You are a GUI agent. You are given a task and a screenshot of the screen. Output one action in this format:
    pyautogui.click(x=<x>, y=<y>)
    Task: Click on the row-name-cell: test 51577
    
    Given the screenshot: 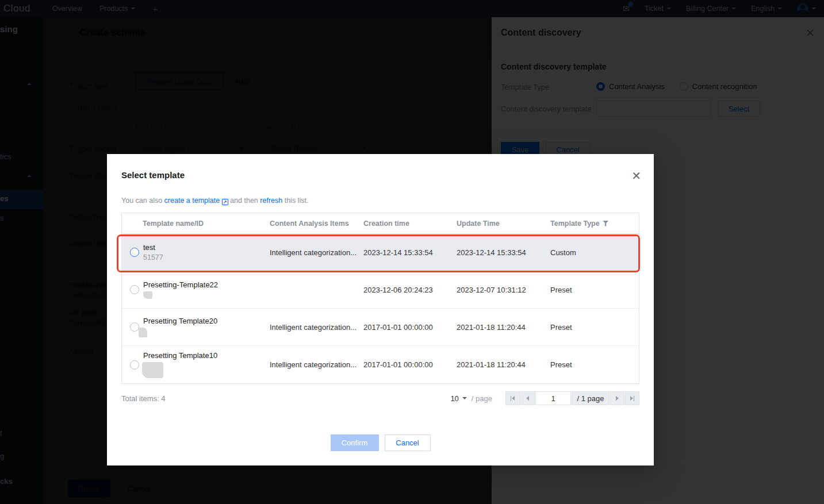 What is the action you would take?
    pyautogui.click(x=206, y=252)
    